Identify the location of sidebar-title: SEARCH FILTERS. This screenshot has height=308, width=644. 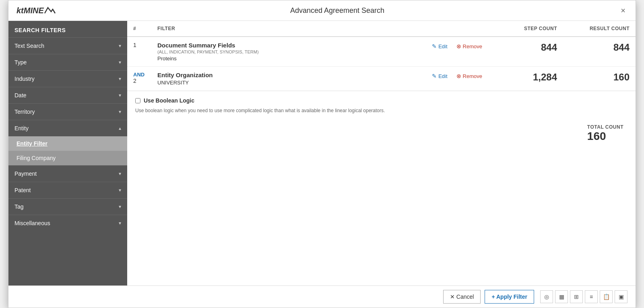
(68, 29).